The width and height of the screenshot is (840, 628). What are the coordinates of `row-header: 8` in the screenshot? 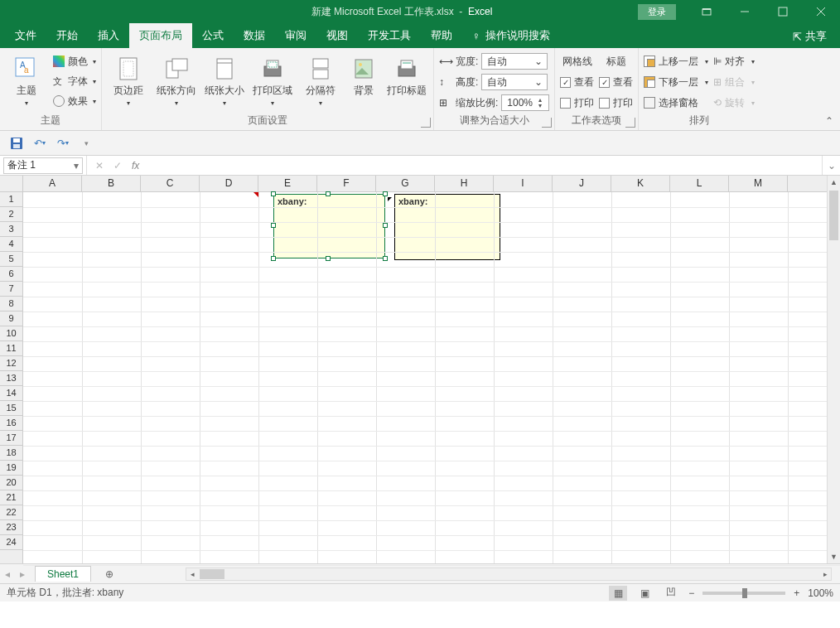 It's located at (12, 304).